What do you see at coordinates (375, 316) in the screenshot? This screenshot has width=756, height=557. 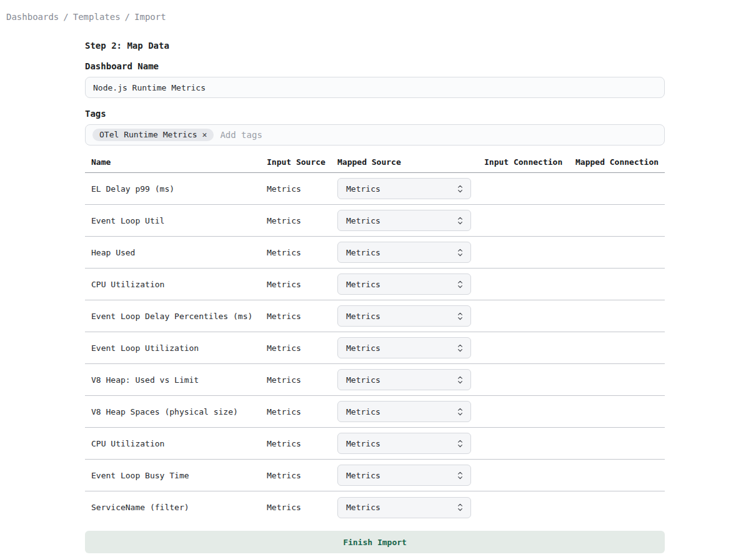 I see `table-row: Event Loop Delay Percentiles (ms) Metric…` at bounding box center [375, 316].